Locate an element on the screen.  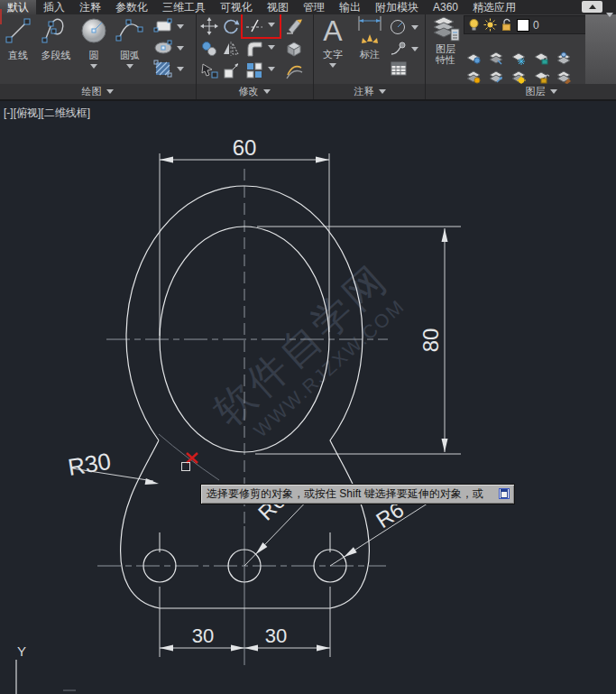
layer-walk-icon is located at coordinates (496, 78).